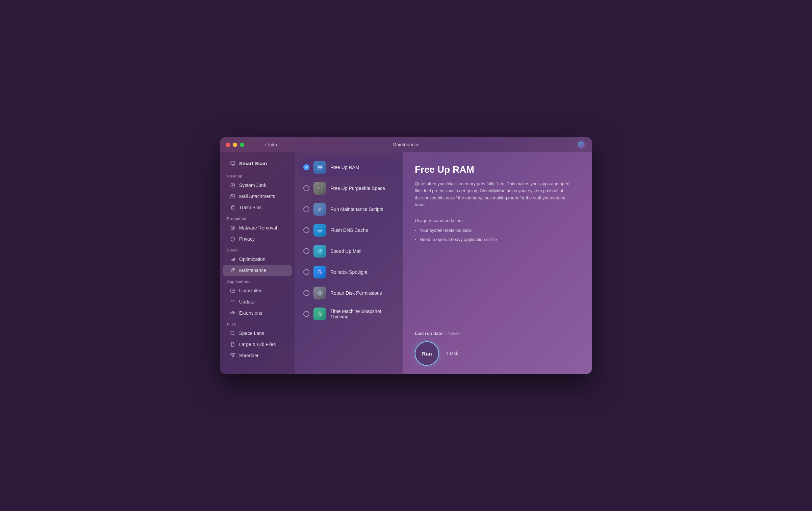 The image size is (812, 511). What do you see at coordinates (306, 314) in the screenshot?
I see `task-radio-timemachine` at bounding box center [306, 314].